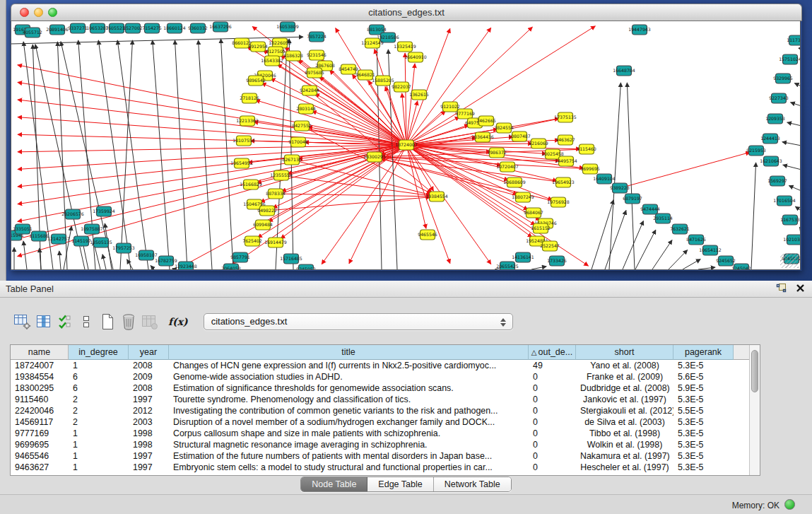 This screenshot has width=812, height=514. What do you see at coordinates (129, 322) in the screenshot?
I see `delete-table-trash-icon` at bounding box center [129, 322].